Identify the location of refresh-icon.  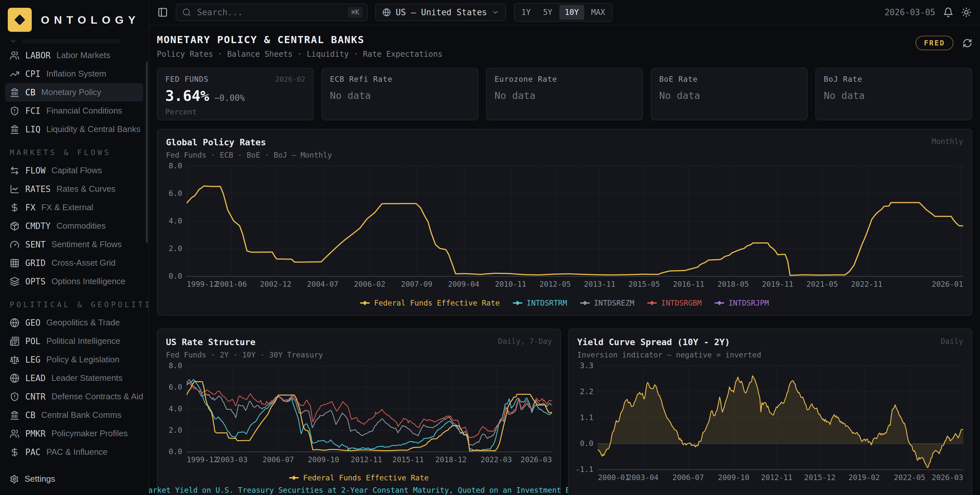
(967, 43).